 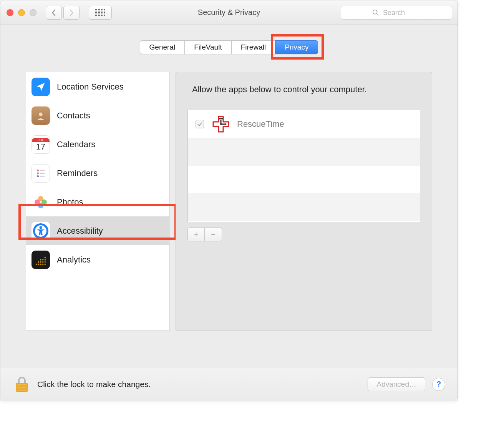 What do you see at coordinates (98, 173) in the screenshot?
I see `sidebar-item-reminders: Reminders` at bounding box center [98, 173].